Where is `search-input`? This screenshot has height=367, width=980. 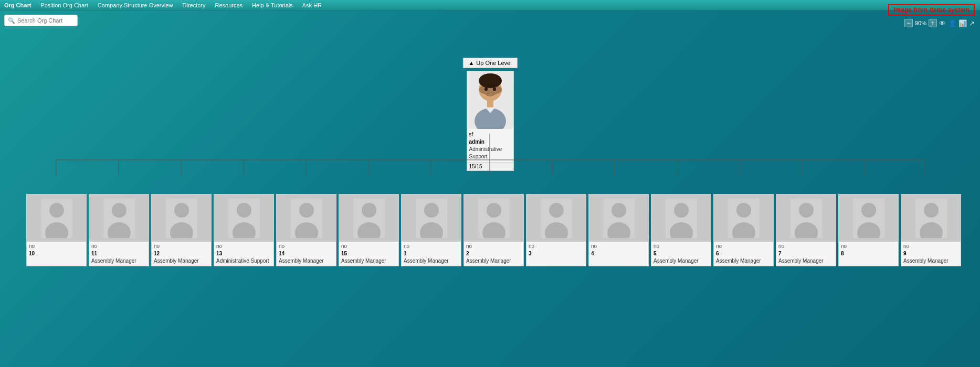 search-input is located at coordinates (46, 20).